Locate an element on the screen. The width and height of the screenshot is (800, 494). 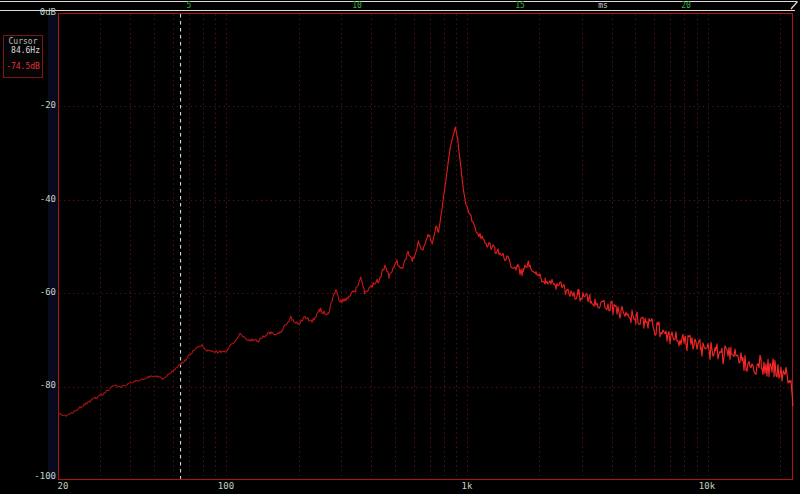
x-axis-tick-label: 1k is located at coordinates (468, 486).